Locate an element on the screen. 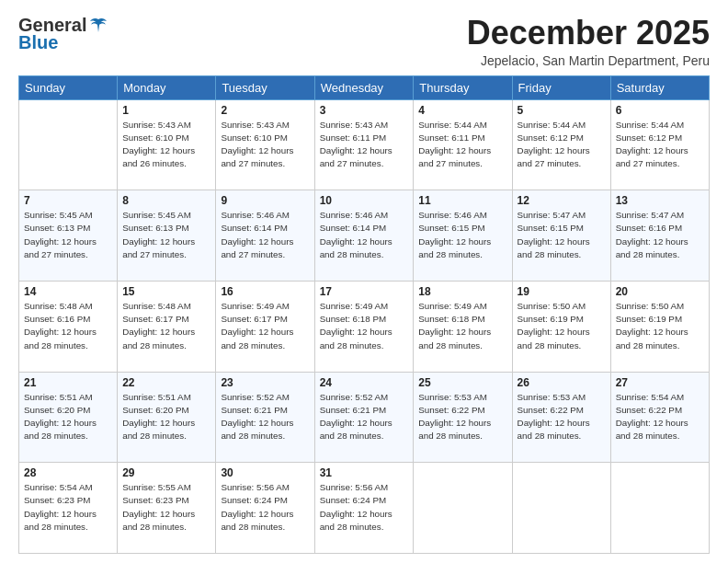 Image resolution: width=728 pixels, height=563 pixels. day-number: 9 is located at coordinates (265, 201).